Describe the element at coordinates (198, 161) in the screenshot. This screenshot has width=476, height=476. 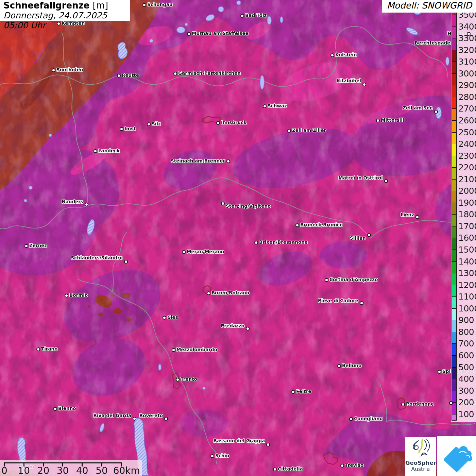
I see `city-label: Steinach am Brenner` at that location.